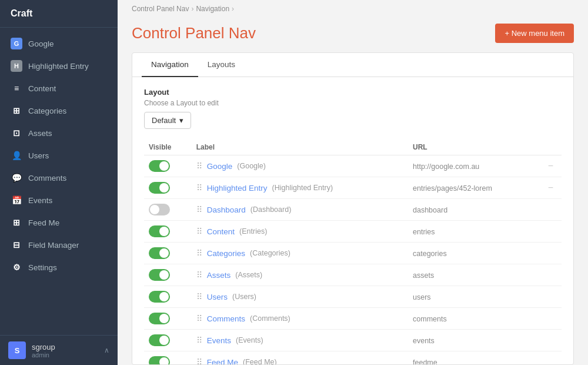  I want to click on sidebar-expand-icon: ∧, so click(107, 350).